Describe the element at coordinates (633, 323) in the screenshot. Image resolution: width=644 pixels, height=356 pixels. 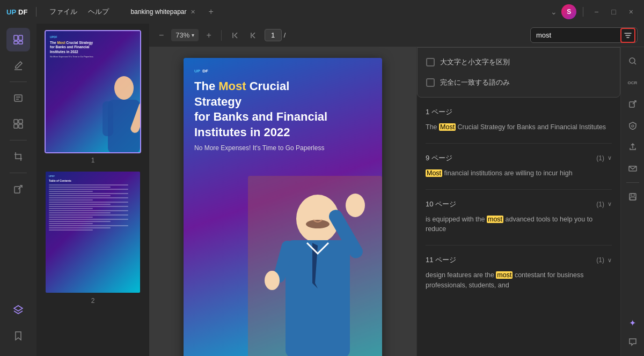
I see `sidebar-right-icon-assistant: ✦` at that location.